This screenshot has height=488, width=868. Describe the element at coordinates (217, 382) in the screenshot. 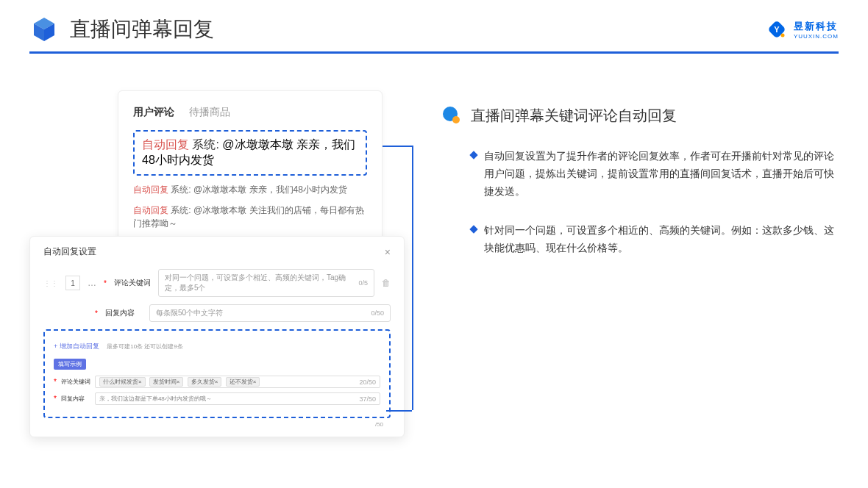

I see `example-keyword-row: * 评论关键词 什么时候发货× 发货时间× 多久发货× 还不发货× 20/50` at that location.